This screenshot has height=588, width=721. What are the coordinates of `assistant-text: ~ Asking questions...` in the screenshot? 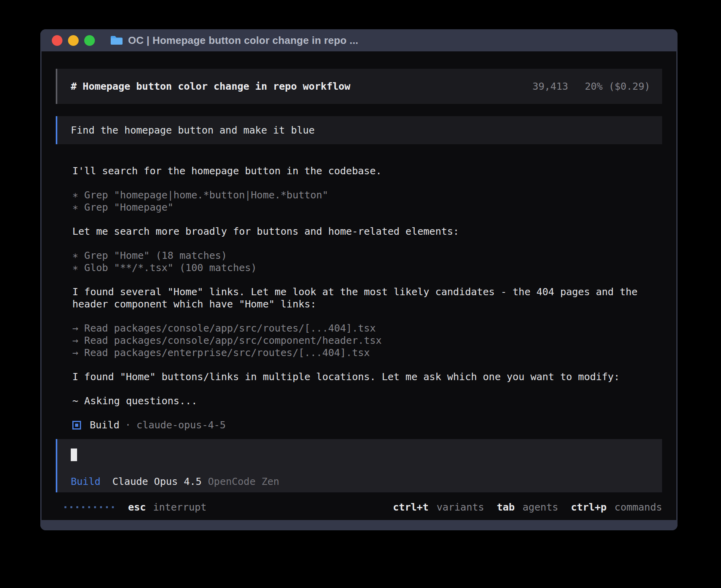 It's located at (367, 401).